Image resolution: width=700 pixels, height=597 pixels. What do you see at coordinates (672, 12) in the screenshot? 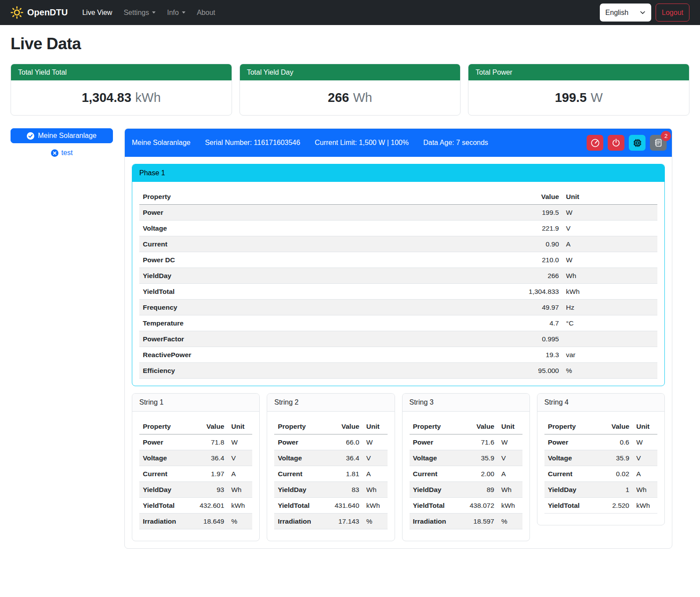
I see `logout-button: Logout` at bounding box center [672, 12].